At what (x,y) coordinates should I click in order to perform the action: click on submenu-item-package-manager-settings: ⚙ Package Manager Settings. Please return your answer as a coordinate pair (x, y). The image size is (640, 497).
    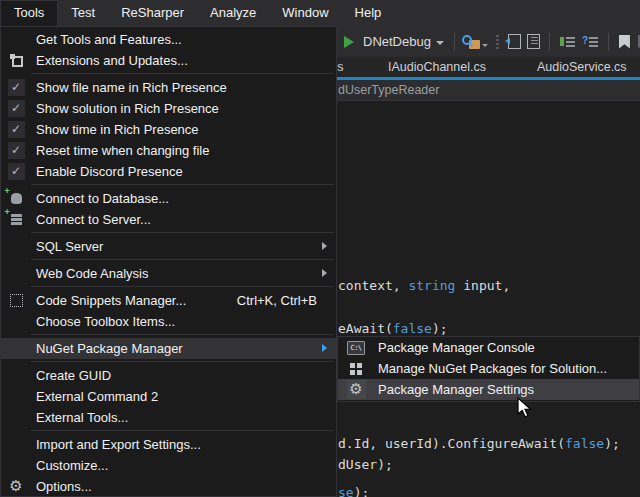
    Looking at the image, I should click on (488, 390).